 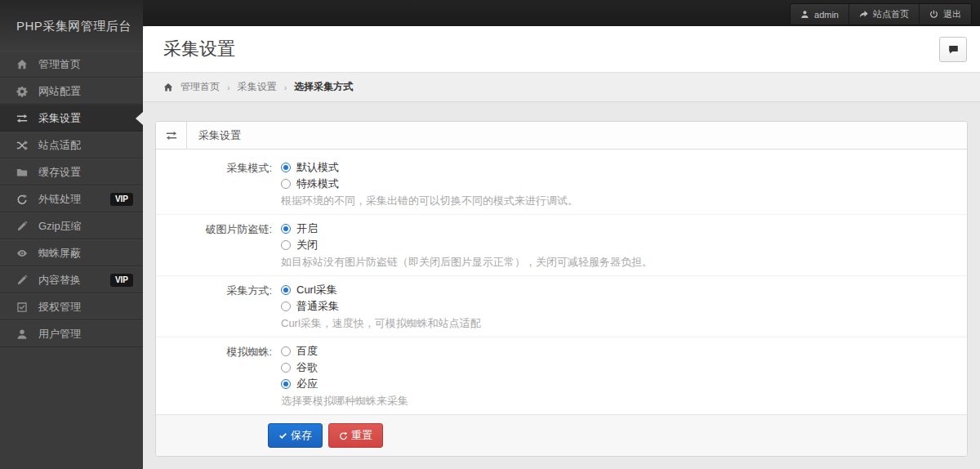 What do you see at coordinates (345, 384) in the screenshot?
I see `radio-option-bing: 必应` at bounding box center [345, 384].